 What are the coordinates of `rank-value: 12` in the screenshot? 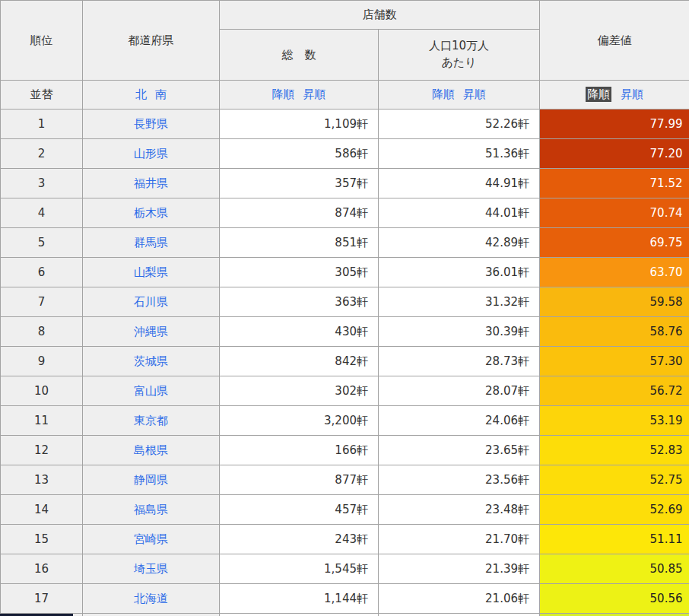 It's located at (42, 450).